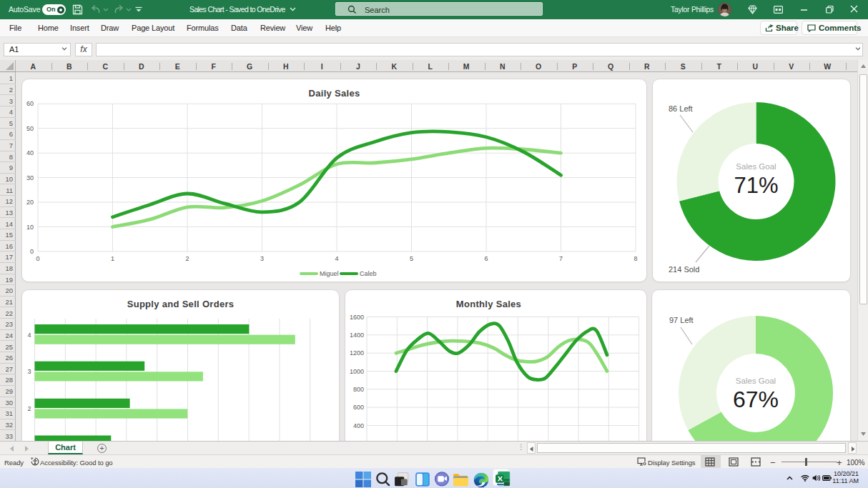 The image size is (868, 488). What do you see at coordinates (486, 259) in the screenshot?
I see `svg-text: 6` at bounding box center [486, 259].